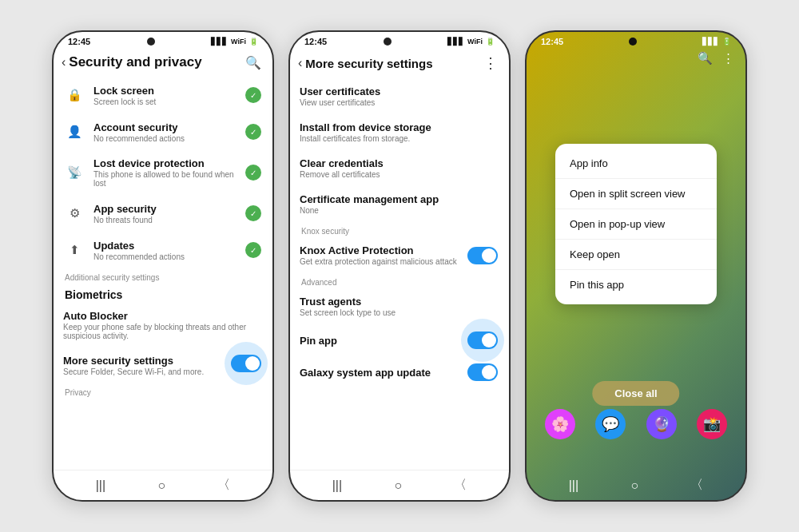 This screenshot has height=532, width=799. What do you see at coordinates (400, 281) in the screenshot?
I see `advanced-section-label: Advanced` at bounding box center [400, 281].